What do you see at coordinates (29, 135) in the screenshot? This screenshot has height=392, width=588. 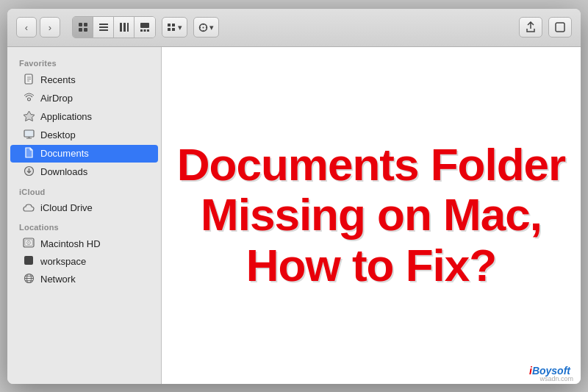 I see `desktop-icon` at bounding box center [29, 135].